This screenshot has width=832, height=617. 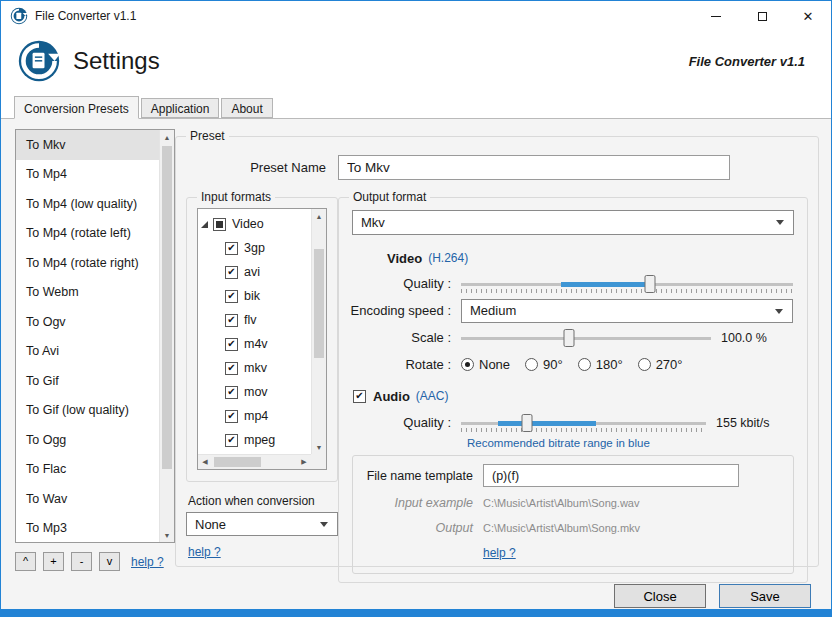 I want to click on preset-list-item: To Gif, so click(x=88, y=381).